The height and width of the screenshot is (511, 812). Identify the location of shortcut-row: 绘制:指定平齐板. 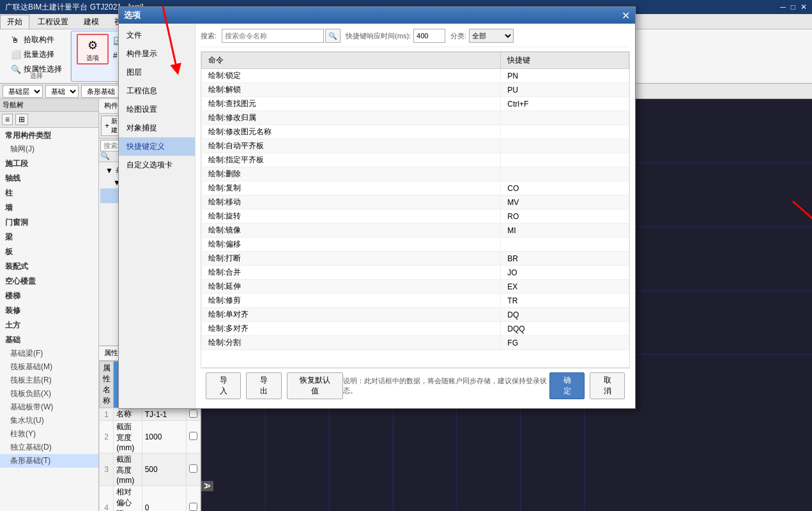
(415, 160).